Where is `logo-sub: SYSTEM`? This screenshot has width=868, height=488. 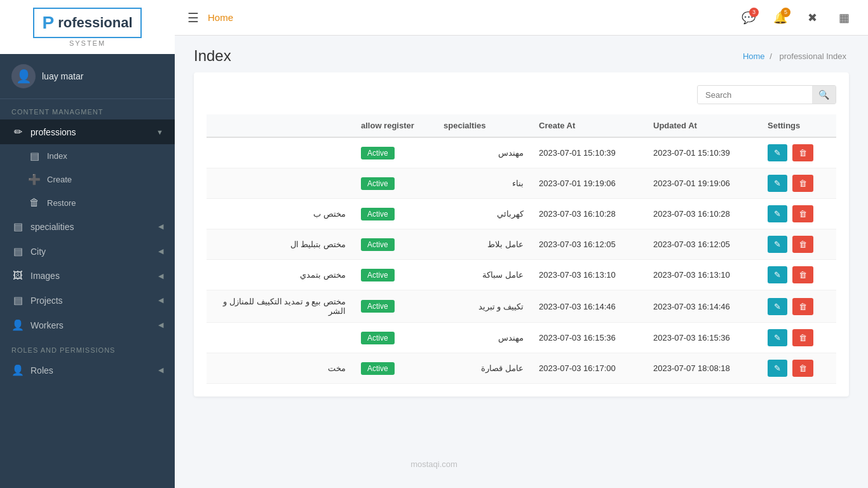
logo-sub: SYSTEM is located at coordinates (87, 43).